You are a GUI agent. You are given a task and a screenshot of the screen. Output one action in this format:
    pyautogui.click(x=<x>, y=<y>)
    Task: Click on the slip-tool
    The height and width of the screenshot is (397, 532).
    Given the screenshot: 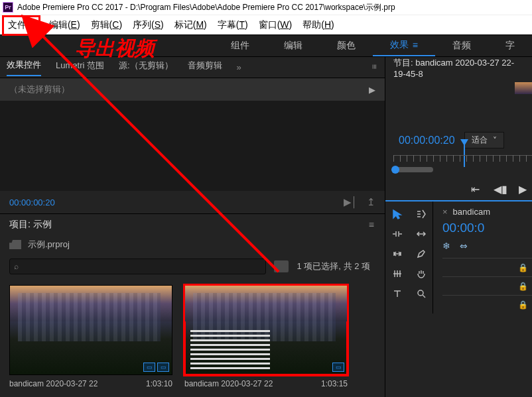 What is the action you would take?
    pyautogui.click(x=397, y=254)
    